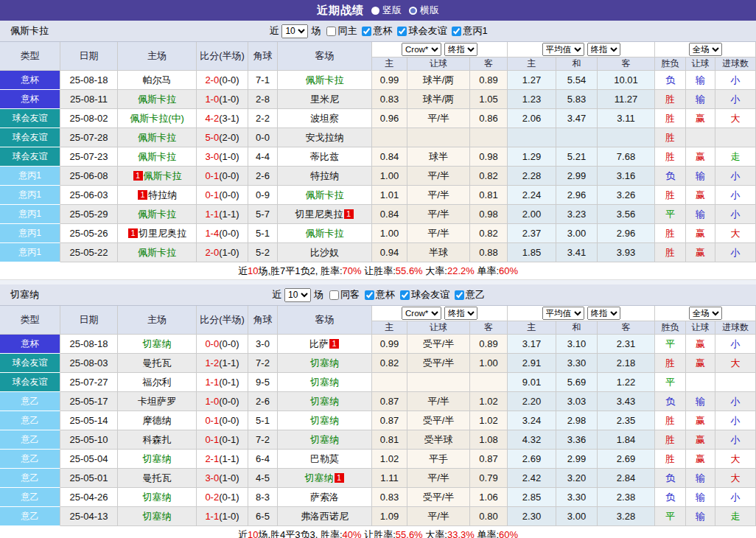 Image resolution: width=756 pixels, height=538 pixels. I want to click on handicap-away-odds: 0.89, so click(489, 80).